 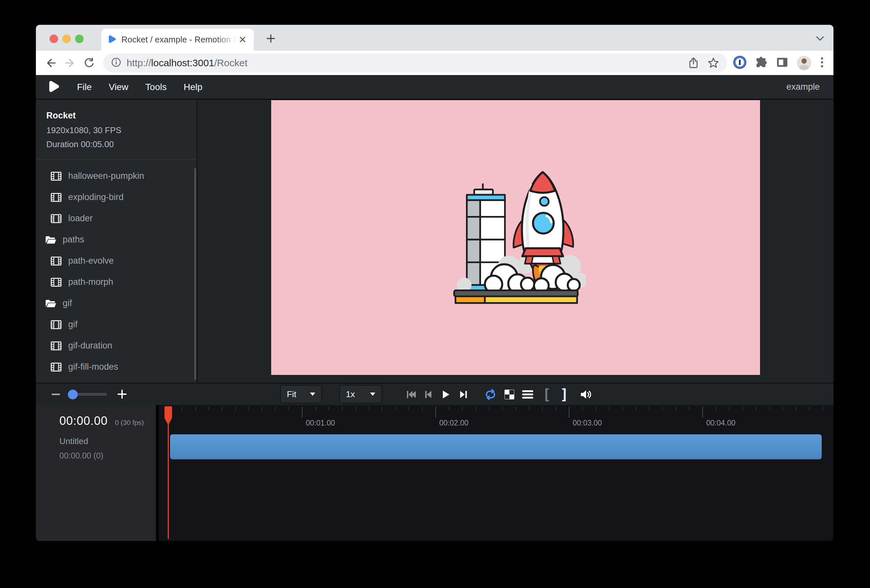 I want to click on out-point-icon: ], so click(x=565, y=394).